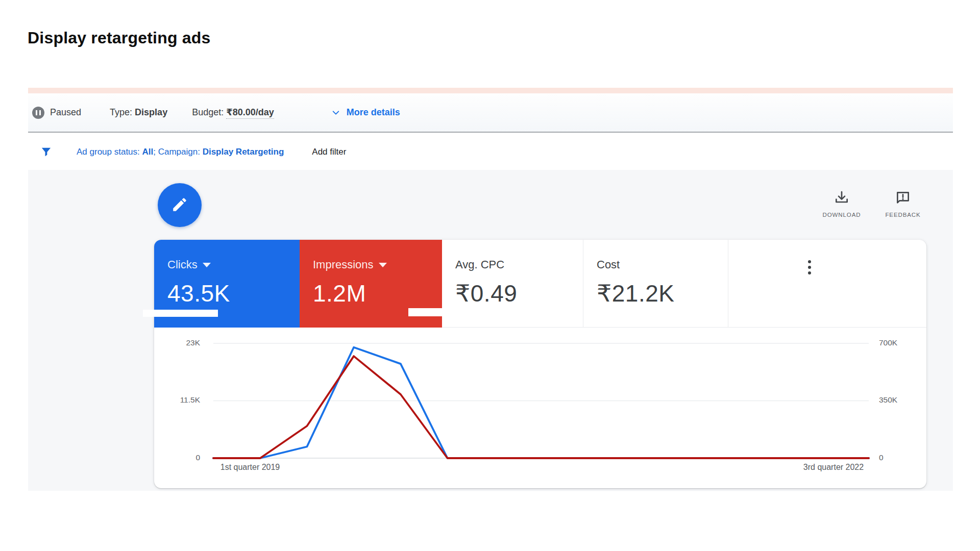 This screenshot has height=551, width=980. I want to click on metric-bar-spacer, so click(827, 284).